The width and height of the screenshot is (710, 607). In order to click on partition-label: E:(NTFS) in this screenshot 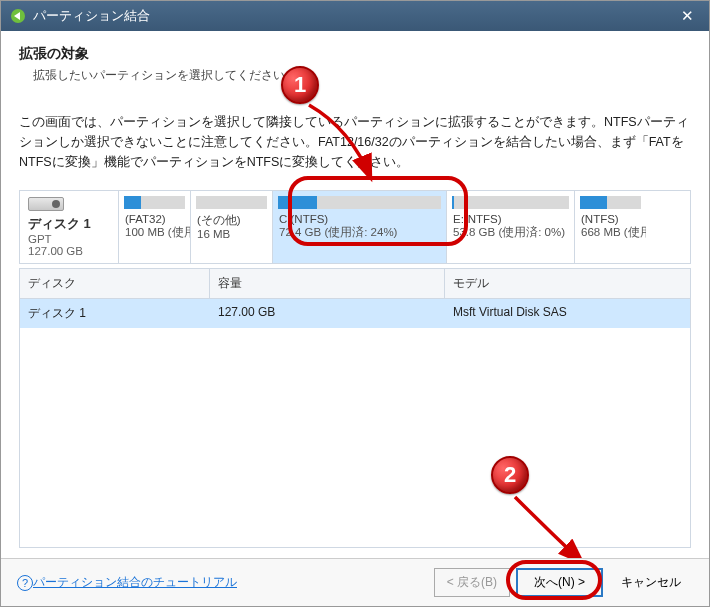, I will do `click(510, 219)`.